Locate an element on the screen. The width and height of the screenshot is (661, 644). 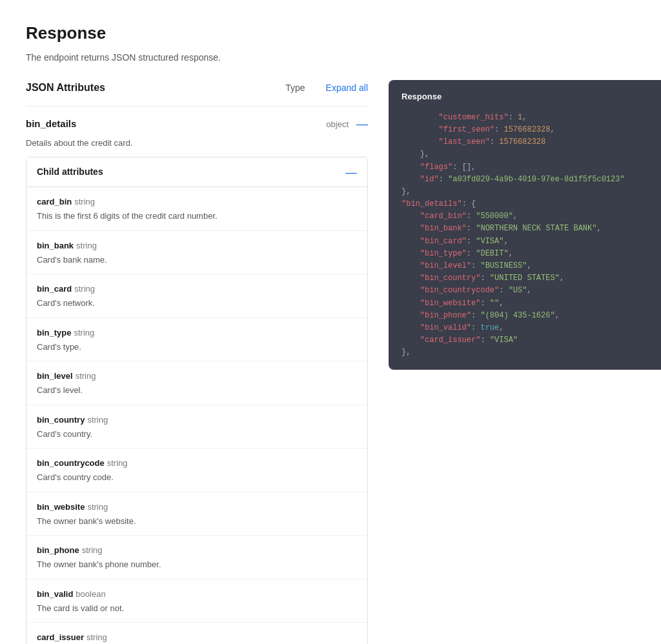
main-attribute-name: bin_details is located at coordinates (51, 124).